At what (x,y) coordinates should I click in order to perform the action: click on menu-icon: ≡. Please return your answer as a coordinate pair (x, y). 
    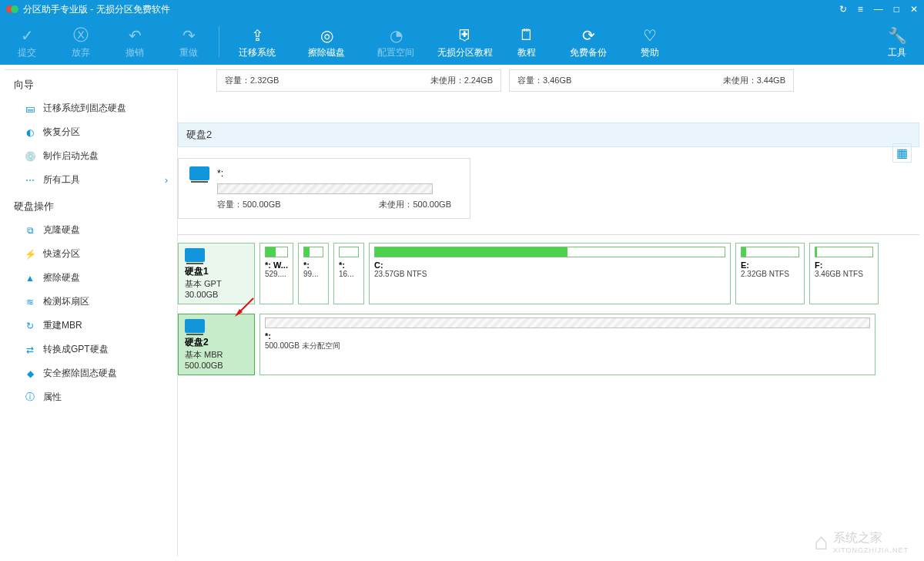
    Looking at the image, I should click on (861, 9).